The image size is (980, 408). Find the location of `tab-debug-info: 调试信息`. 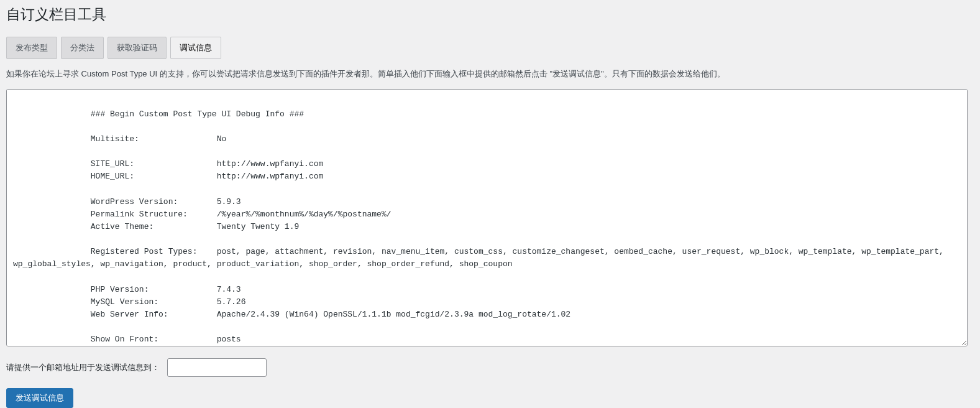

tab-debug-info: 调试信息 is located at coordinates (196, 48).